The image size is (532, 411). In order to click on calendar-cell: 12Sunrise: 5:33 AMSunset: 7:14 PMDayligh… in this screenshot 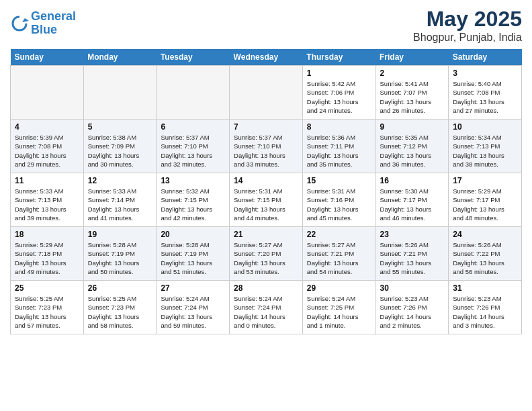, I will do `click(120, 200)`.